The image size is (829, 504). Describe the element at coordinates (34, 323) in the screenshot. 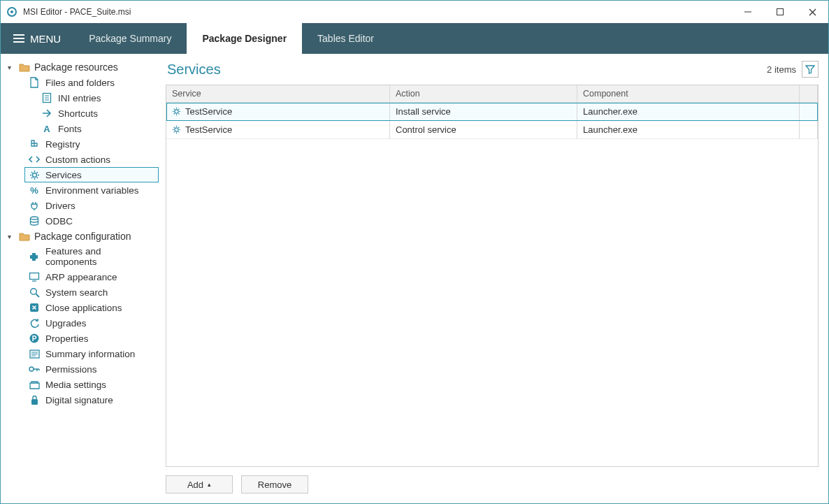

I see `refresh-icon` at that location.